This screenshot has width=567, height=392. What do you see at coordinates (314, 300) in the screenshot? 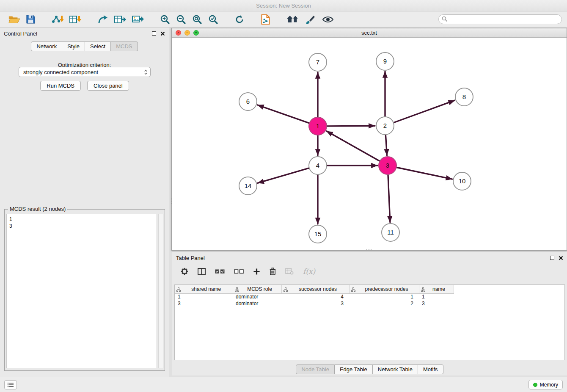
I see `node-table-body: 1dominator4113dominator323` at bounding box center [314, 300].